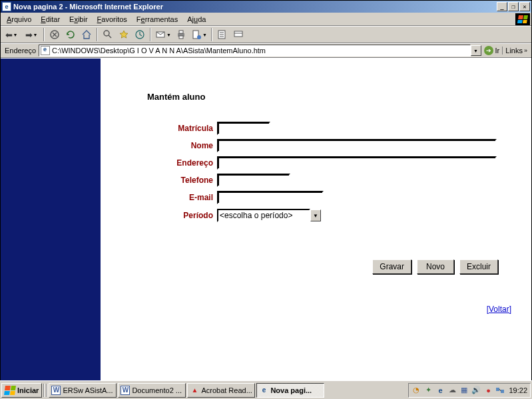 The image size is (532, 399). I want to click on label-periodo: Período, so click(165, 215).